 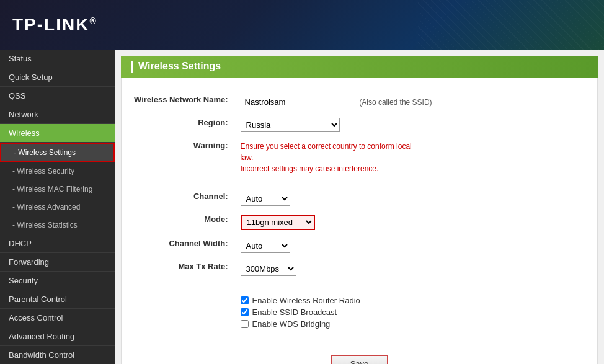 What do you see at coordinates (413, 246) in the screenshot?
I see `channel-width-cell: Auto 20MHz 40MHz` at bounding box center [413, 246].